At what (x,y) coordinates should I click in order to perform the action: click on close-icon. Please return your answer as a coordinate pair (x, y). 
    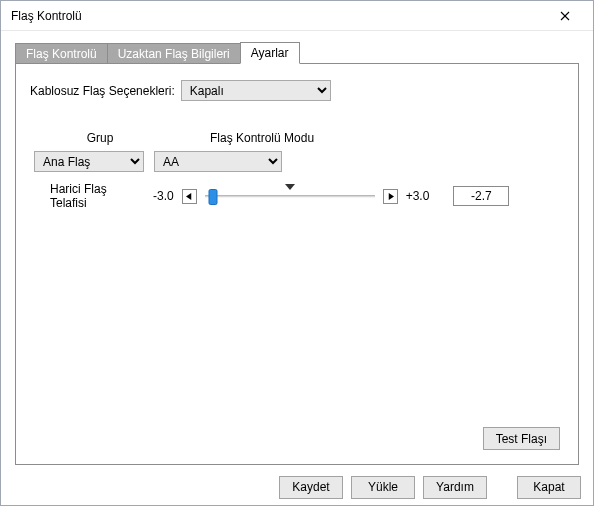
    Looking at the image, I should click on (565, 16).